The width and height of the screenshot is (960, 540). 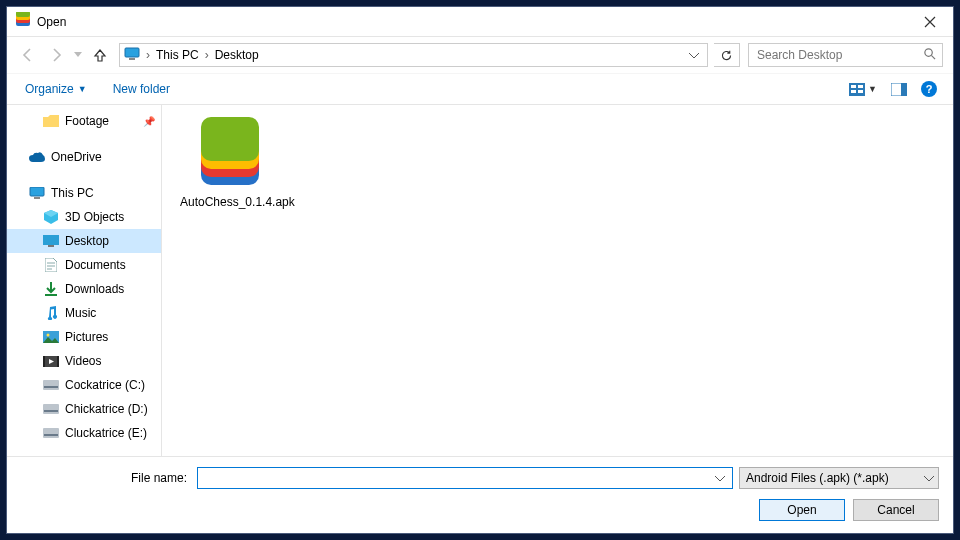 What do you see at coordinates (56, 89) in the screenshot?
I see `organize-menu: Organize ▼` at bounding box center [56, 89].